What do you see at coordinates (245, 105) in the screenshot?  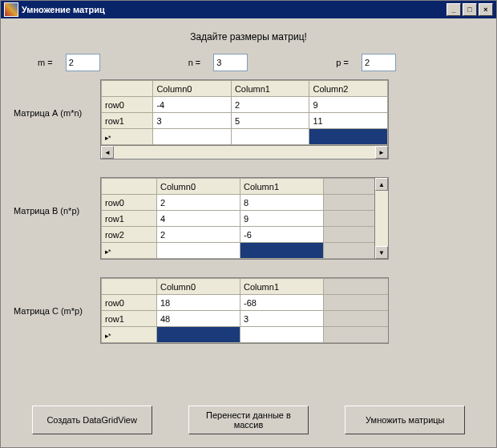 I see `table-row: row0 -4 2 9` at bounding box center [245, 105].